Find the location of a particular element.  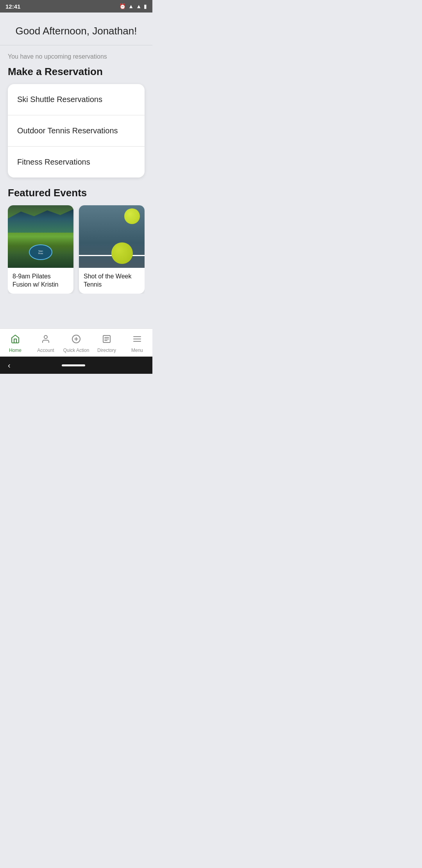

tennis-event-info: Shot of the Week Tennis is located at coordinates (112, 281).